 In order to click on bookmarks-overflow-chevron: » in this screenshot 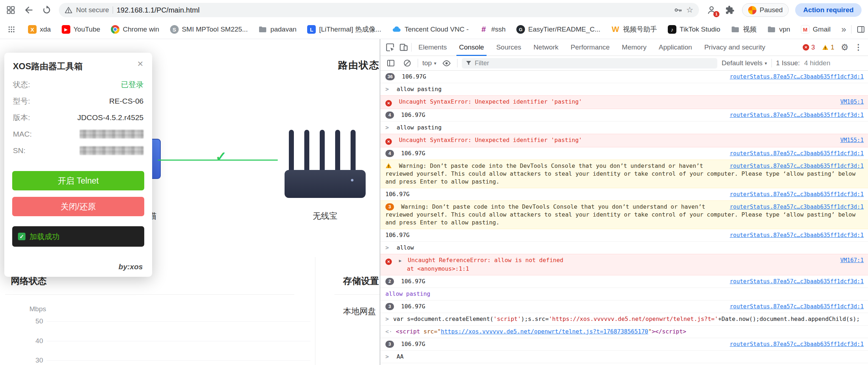, I will do `click(844, 29)`.